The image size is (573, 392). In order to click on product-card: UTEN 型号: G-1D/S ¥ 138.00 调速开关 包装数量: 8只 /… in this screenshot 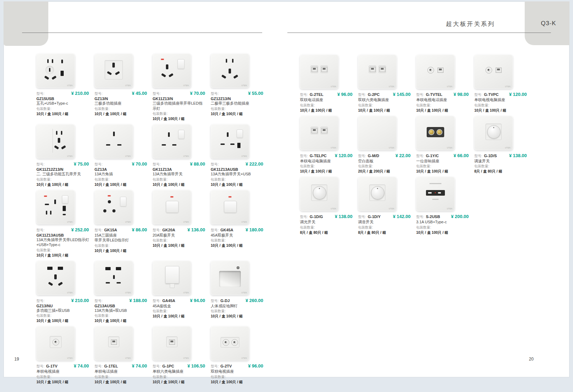, I will do `click(503, 145)`.